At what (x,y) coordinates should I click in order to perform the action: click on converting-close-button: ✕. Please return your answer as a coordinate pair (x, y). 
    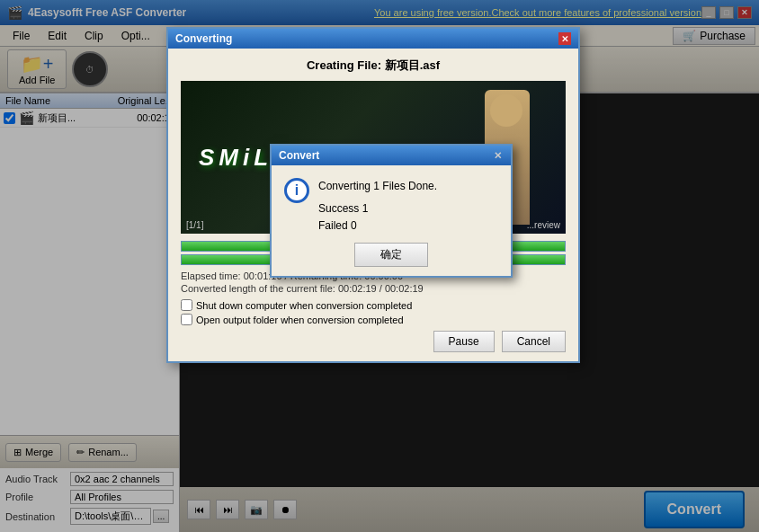
    Looking at the image, I should click on (565, 39).